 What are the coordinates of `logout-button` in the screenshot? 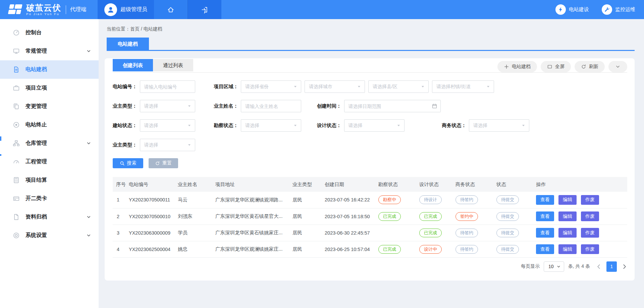 It's located at (205, 9).